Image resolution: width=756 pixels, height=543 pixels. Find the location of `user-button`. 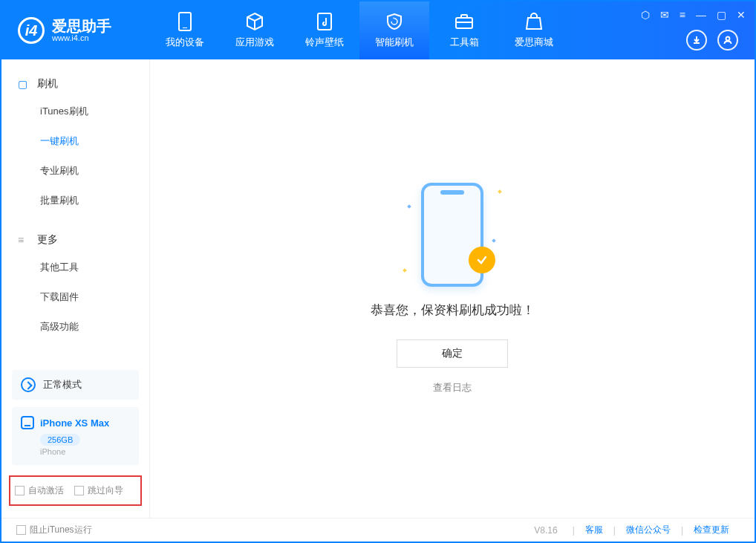

user-button is located at coordinates (728, 40).